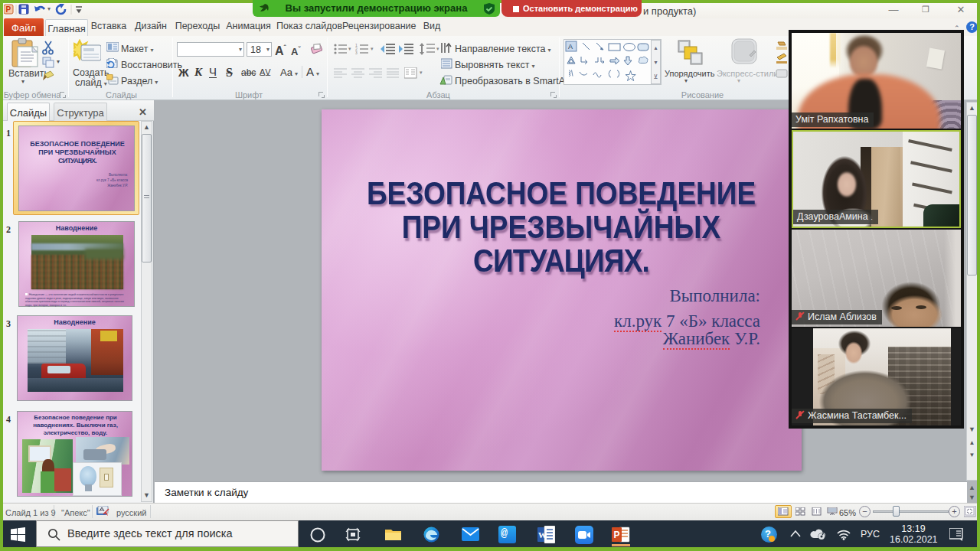 This screenshot has height=551, width=980. Describe the element at coordinates (570, 47) in the screenshot. I see `svg-text: A` at that location.